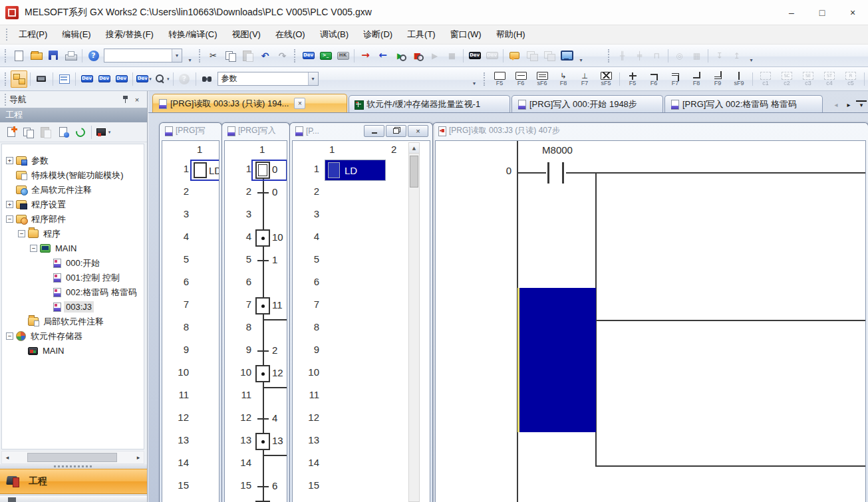 The image size is (868, 502). Describe the element at coordinates (564, 79) in the screenshot. I see `branch-write-button: ↳F8` at that location.